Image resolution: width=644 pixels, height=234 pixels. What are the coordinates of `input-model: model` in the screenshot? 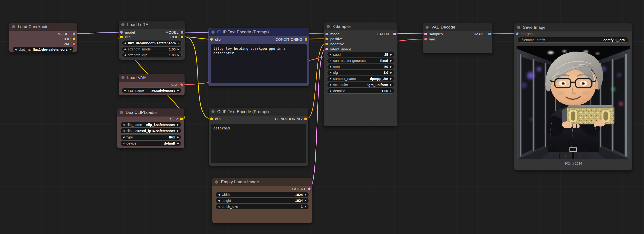 It's located at (128, 32).